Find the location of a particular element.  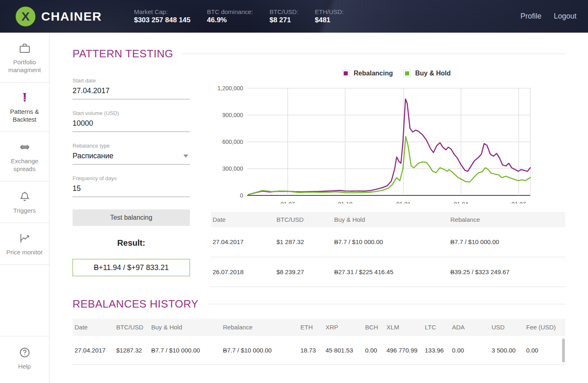

test-balancing-button: Test balancing is located at coordinates (131, 218).